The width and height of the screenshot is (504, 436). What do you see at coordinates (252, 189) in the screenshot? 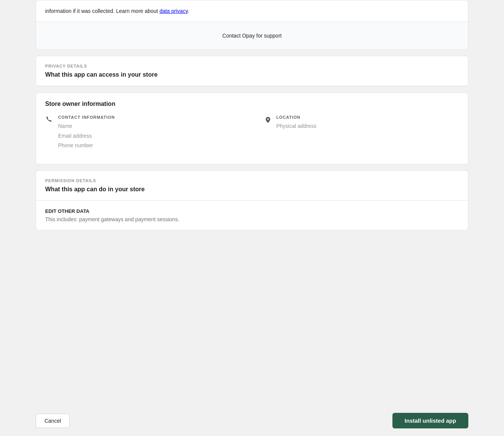
I see `permission-card-title: What this app can do in your store` at bounding box center [252, 189].